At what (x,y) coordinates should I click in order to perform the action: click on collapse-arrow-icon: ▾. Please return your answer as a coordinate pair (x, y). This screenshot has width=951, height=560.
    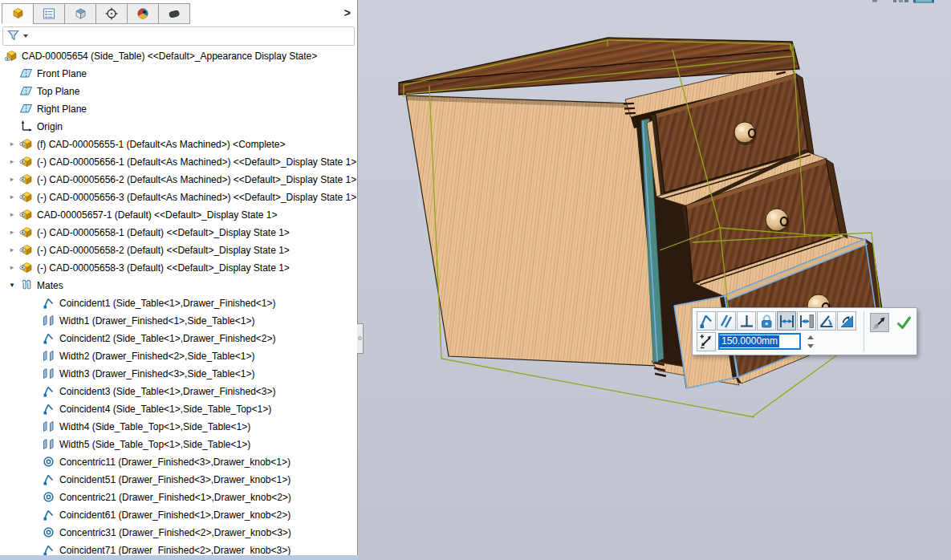
    Looking at the image, I should click on (12, 285).